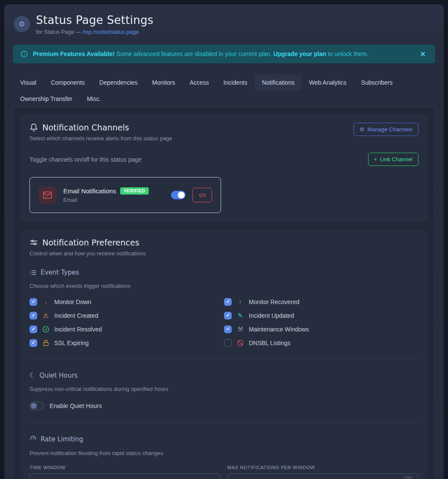 This screenshot has height=479, width=448. What do you see at coordinates (62, 439) in the screenshot?
I see `rate-limiting-title: Rate Limiting` at bounding box center [62, 439].